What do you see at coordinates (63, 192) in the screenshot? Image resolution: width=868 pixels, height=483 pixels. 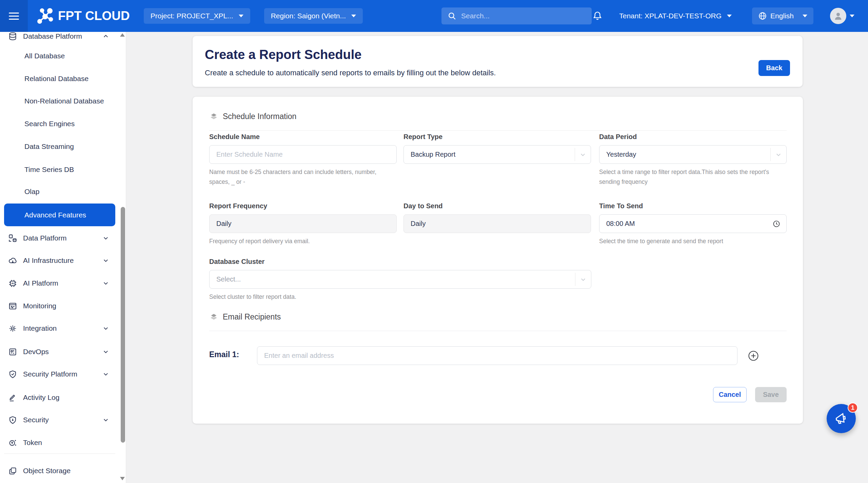 I see `sidebar-item-olap: Olap` at bounding box center [63, 192].